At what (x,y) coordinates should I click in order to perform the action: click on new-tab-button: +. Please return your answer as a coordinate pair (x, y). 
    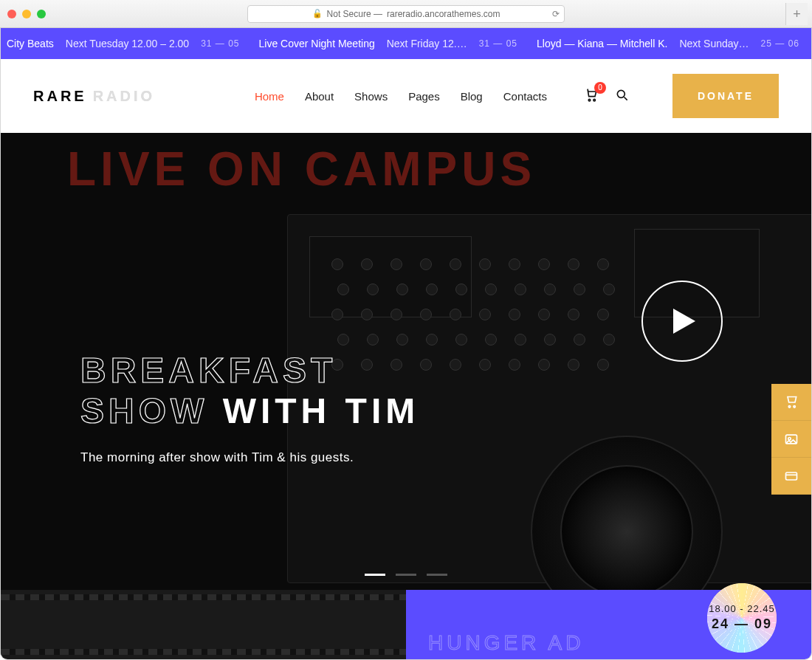
    Looking at the image, I should click on (796, 14).